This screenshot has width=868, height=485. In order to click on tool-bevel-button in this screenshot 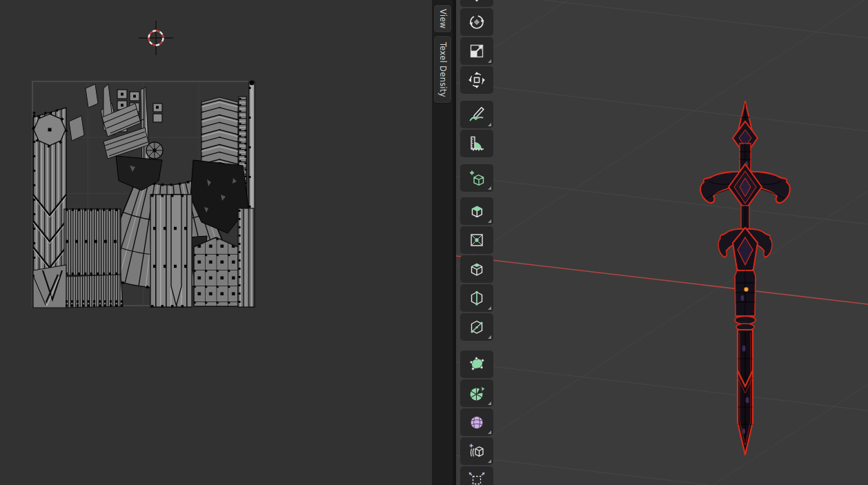, I will do `click(477, 269)`.